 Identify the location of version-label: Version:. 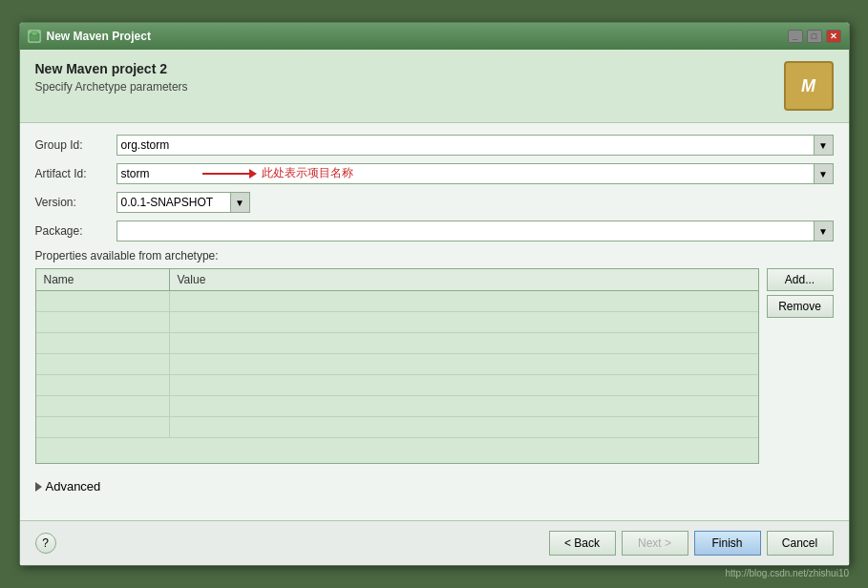
(76, 202).